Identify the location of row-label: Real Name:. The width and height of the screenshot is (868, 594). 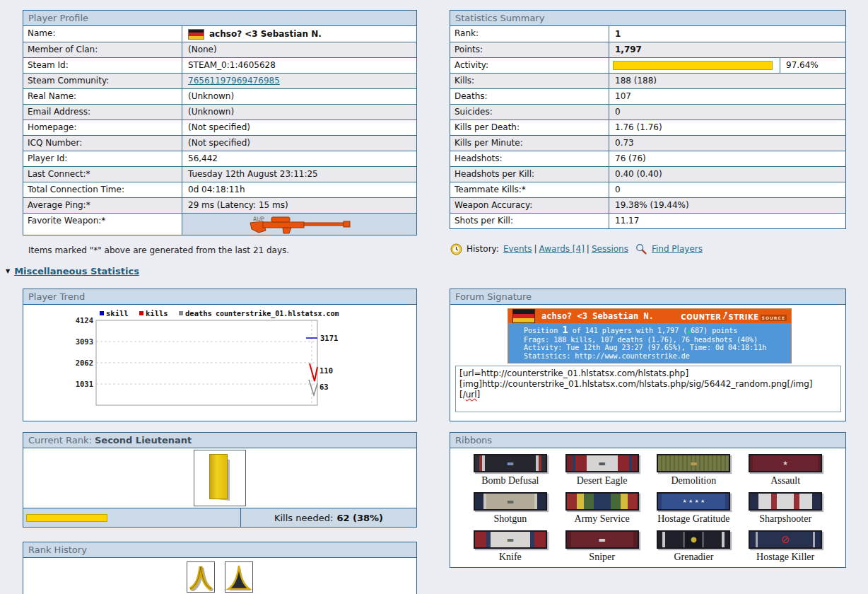
(103, 96).